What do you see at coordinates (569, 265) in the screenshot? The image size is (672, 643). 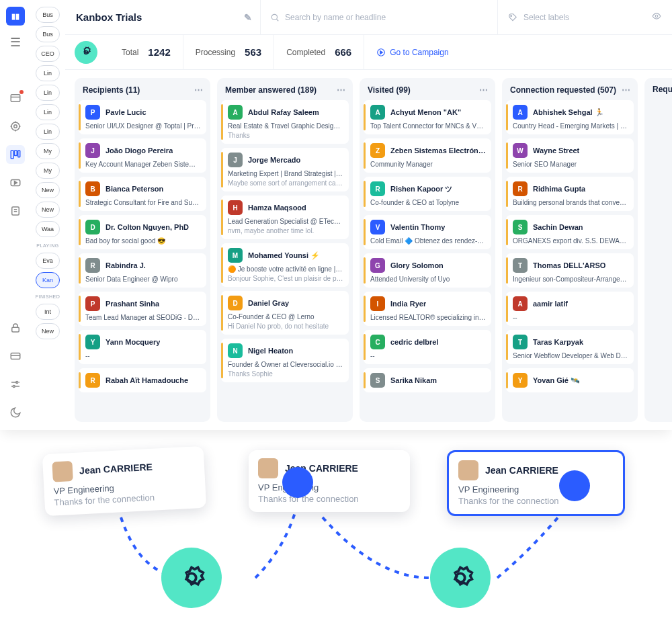 I see `card-name: Thomas DELL'ARSO` at bounding box center [569, 265].